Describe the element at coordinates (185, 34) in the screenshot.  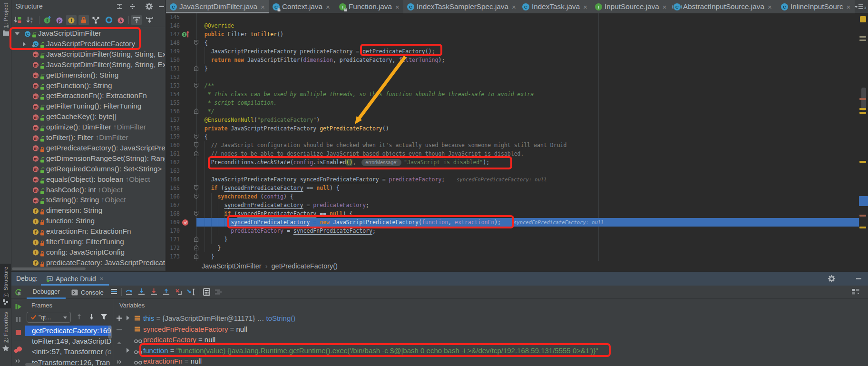
I see `overriding-method-icon` at that location.